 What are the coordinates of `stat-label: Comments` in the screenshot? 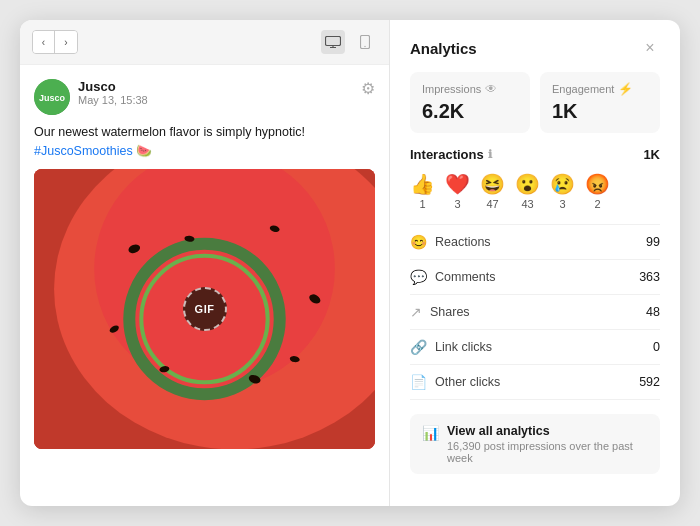 It's located at (465, 277).